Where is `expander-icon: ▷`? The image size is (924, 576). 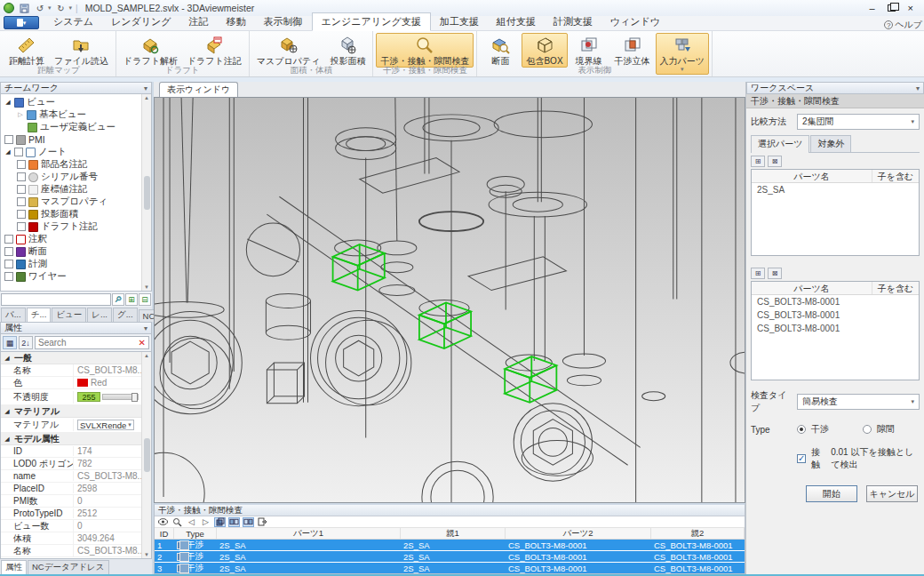
expander-icon: ▷ is located at coordinates (20, 115).